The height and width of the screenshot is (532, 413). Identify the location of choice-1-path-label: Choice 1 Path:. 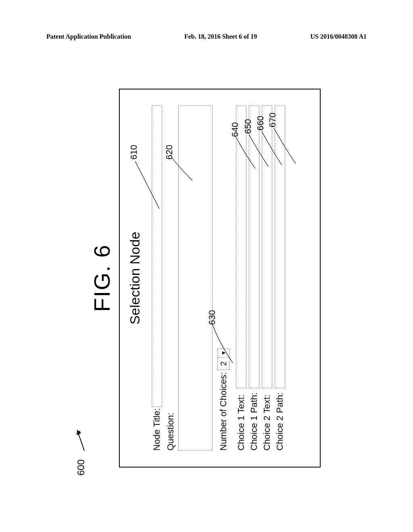
(254, 419).